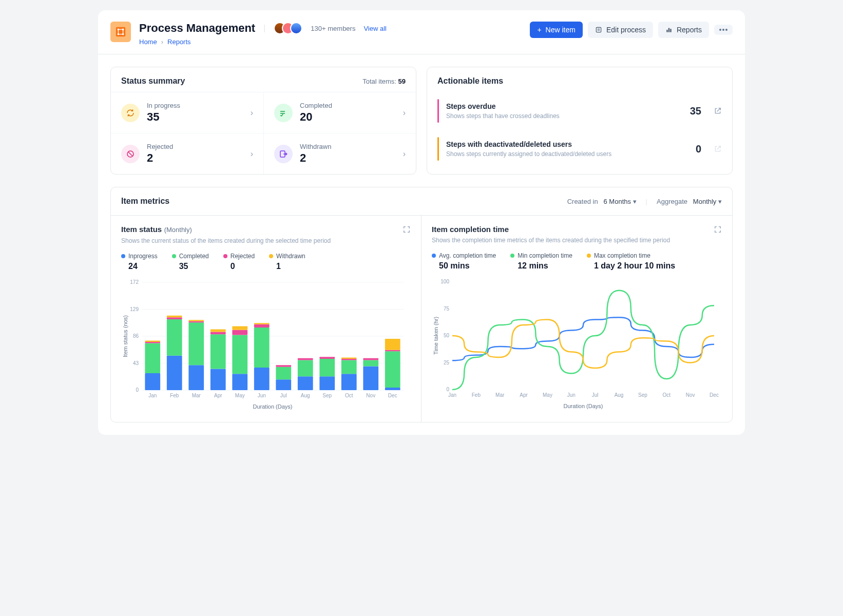 Image resolution: width=843 pixels, height=616 pixels. I want to click on status-value: 20, so click(316, 117).